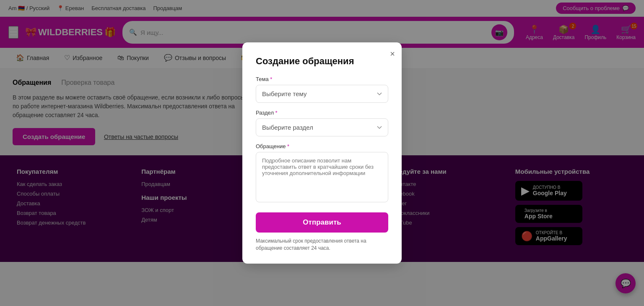 The height and width of the screenshot is (306, 644). What do you see at coordinates (322, 61) in the screenshot?
I see `modal-title: Создание обращения` at bounding box center [322, 61].